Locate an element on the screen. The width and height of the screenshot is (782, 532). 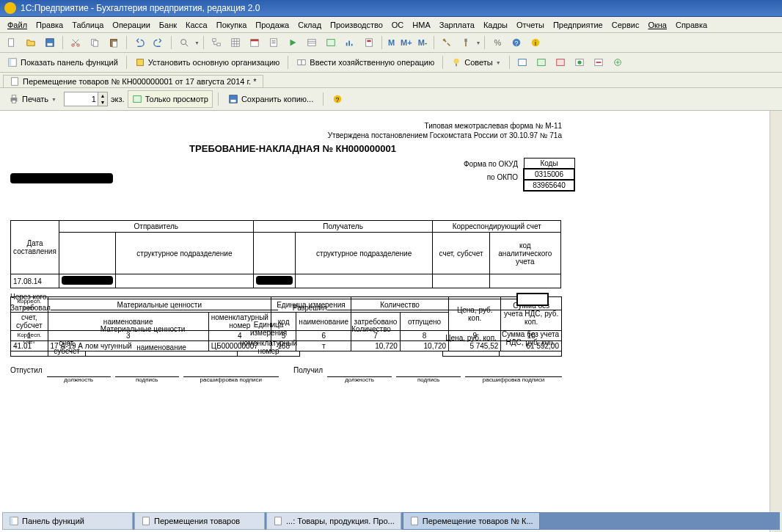
xtra3-icon is located at coordinates (560, 62).